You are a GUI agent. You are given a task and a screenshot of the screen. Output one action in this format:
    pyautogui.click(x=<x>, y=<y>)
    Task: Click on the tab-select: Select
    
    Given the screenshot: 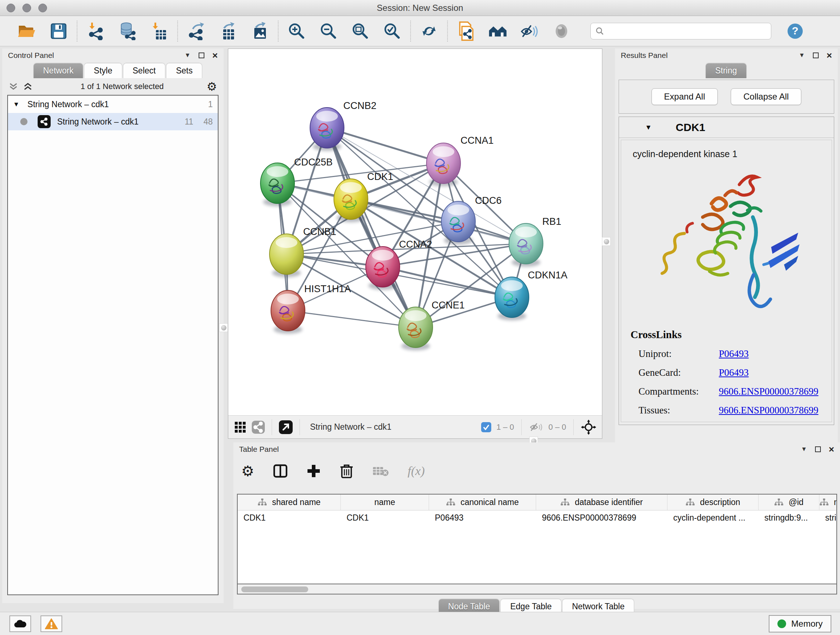 What is the action you would take?
    pyautogui.click(x=144, y=71)
    